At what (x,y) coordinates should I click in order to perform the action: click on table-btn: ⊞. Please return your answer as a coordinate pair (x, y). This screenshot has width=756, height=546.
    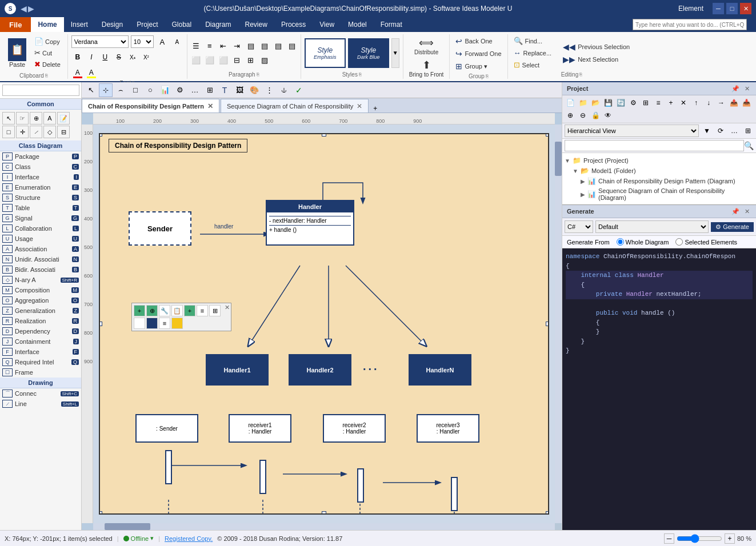
    Looking at the image, I should click on (251, 60).